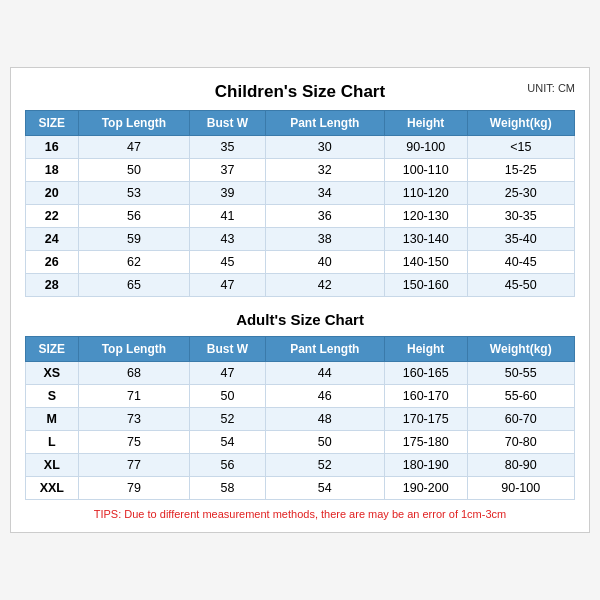 This screenshot has height=600, width=600. Describe the element at coordinates (300, 442) in the screenshot. I see `table-row: L755450175-18070-80` at that location.